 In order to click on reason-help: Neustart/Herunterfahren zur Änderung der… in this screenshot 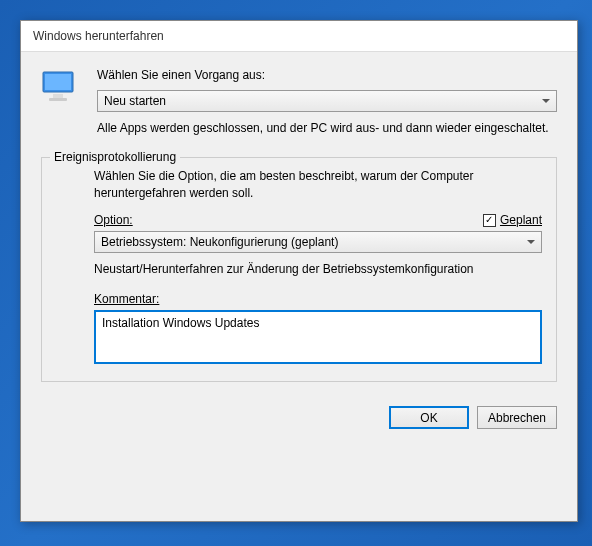, I will do `click(318, 270)`.